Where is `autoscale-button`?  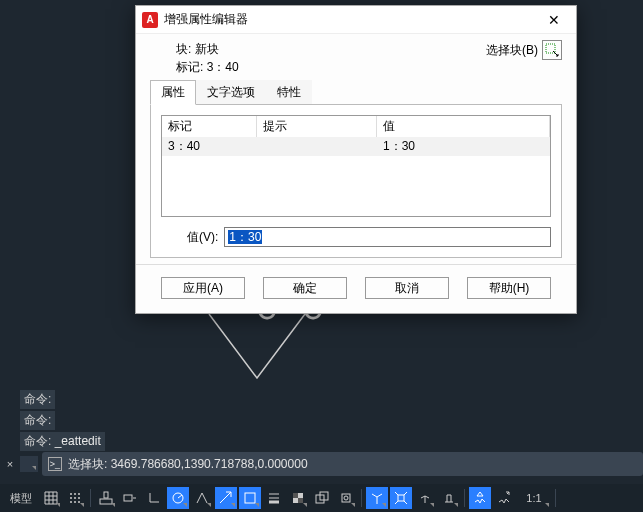
autoscale-button is located at coordinates (480, 498).